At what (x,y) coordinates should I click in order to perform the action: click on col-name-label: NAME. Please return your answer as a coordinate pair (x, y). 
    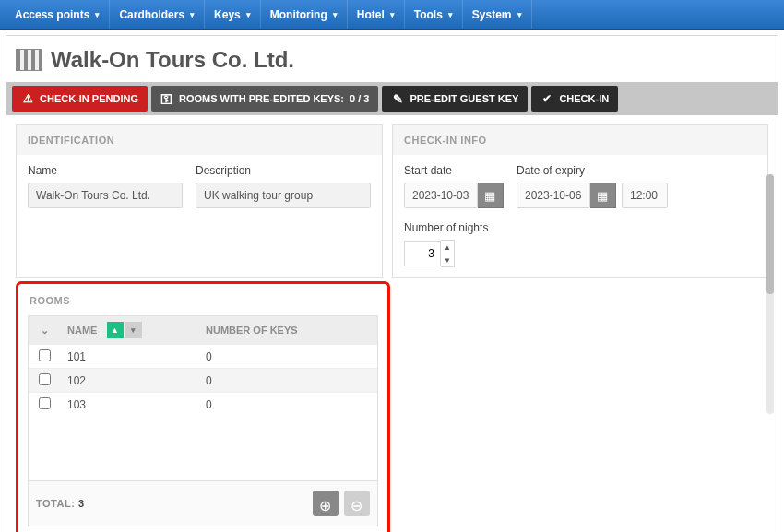
    Looking at the image, I should click on (82, 330).